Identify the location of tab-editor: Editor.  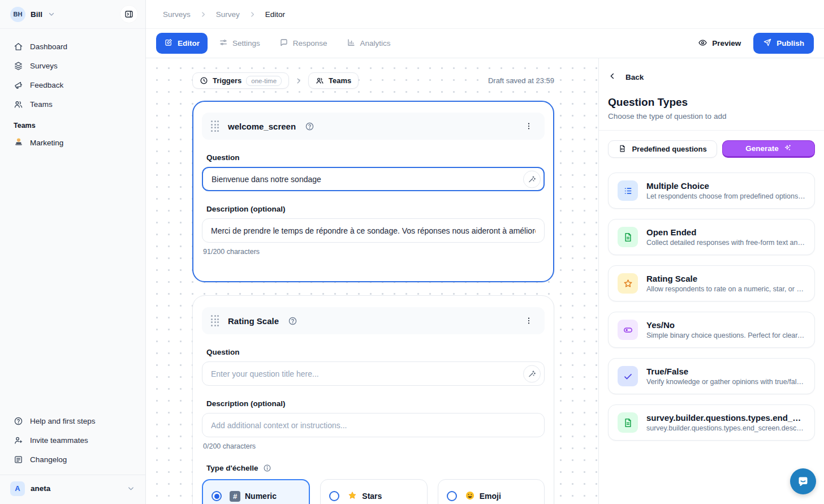
(182, 43).